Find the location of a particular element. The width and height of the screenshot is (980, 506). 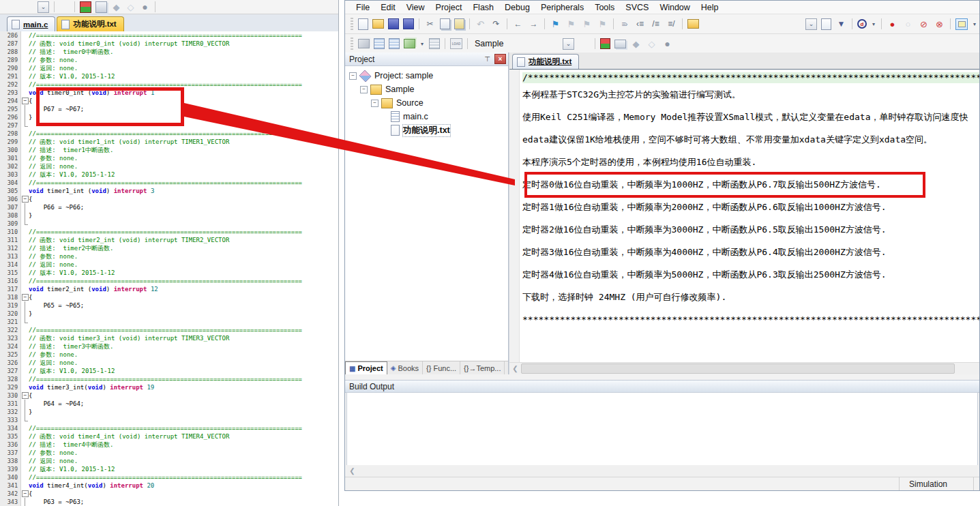

code-line: 319 P65 = ~P65; is located at coordinates (169, 306).